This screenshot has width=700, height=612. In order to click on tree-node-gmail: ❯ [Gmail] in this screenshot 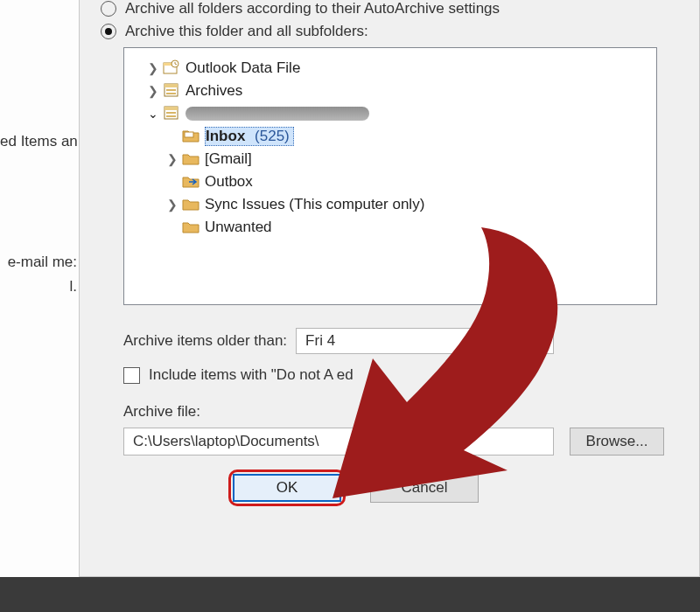, I will do `click(390, 159)`.